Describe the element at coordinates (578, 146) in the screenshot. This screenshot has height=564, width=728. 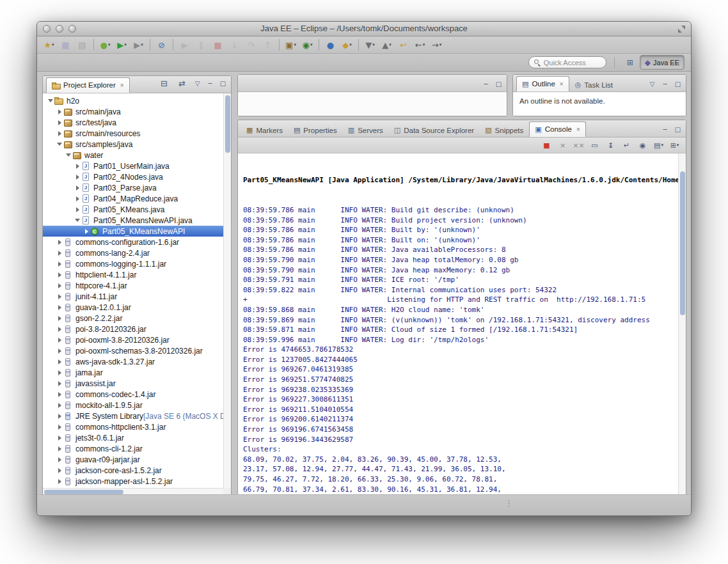
I see `remove-all-terminated-launches-button: ××` at that location.